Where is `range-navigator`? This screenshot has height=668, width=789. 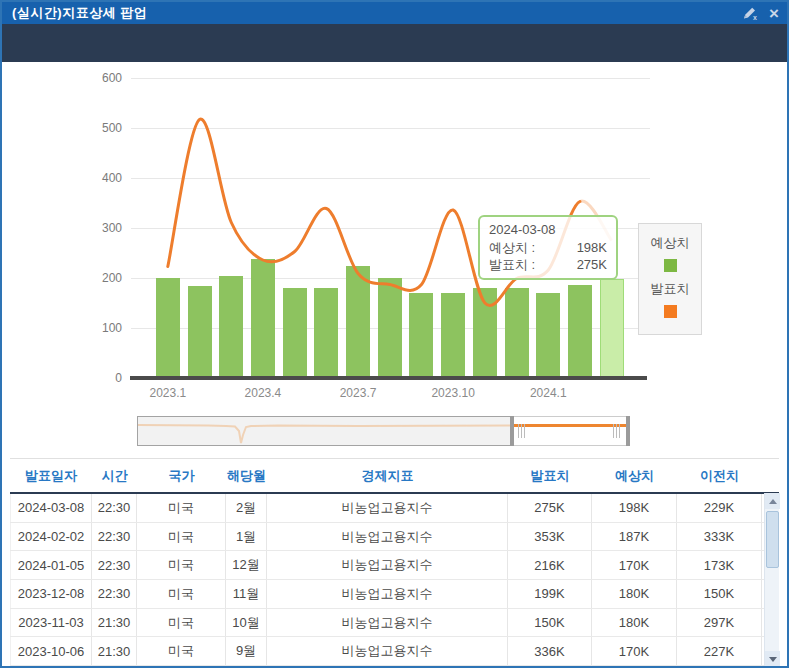 range-navigator is located at coordinates (384, 431).